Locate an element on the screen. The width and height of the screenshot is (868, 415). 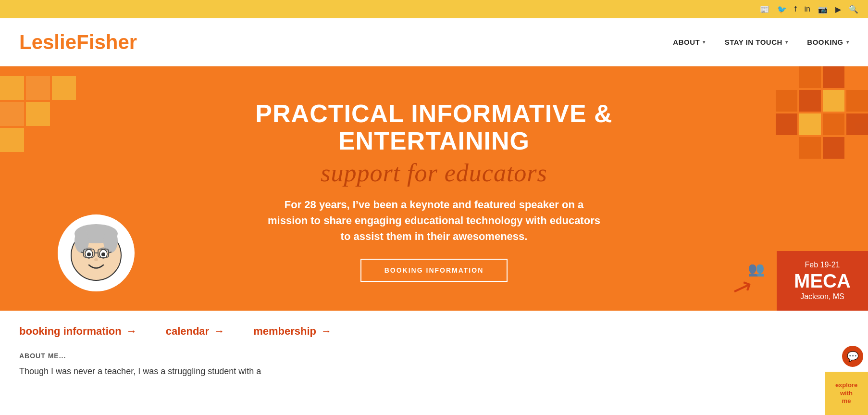
about-section: ABOUT ME... Though I was never a teacher… is located at coordinates (434, 370).